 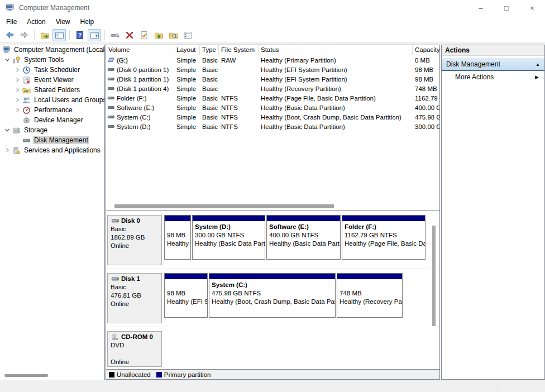 What do you see at coordinates (136, 296) in the screenshot?
I see `disk-label-line: 476.81 GB` at bounding box center [136, 296].